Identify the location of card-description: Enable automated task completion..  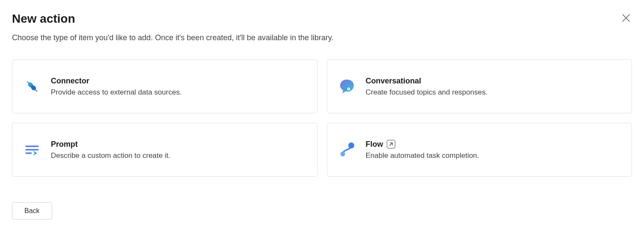
(494, 156).